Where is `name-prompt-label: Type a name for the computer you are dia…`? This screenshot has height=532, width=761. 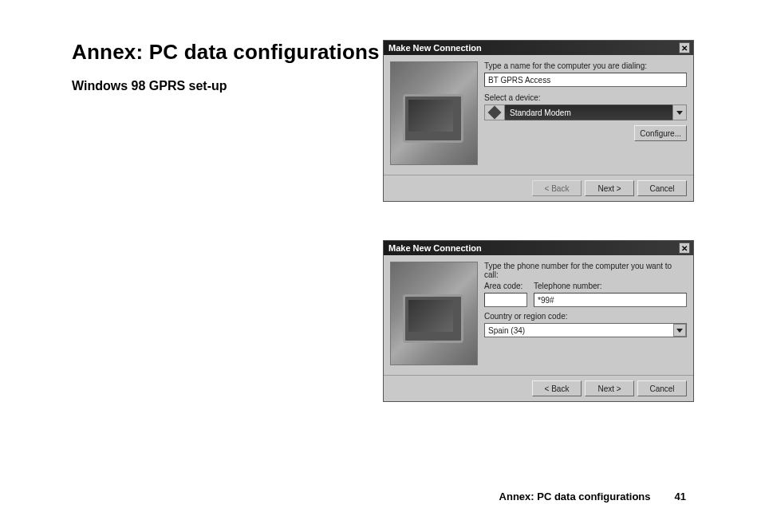
name-prompt-label: Type a name for the computer you are dia… is located at coordinates (586, 65).